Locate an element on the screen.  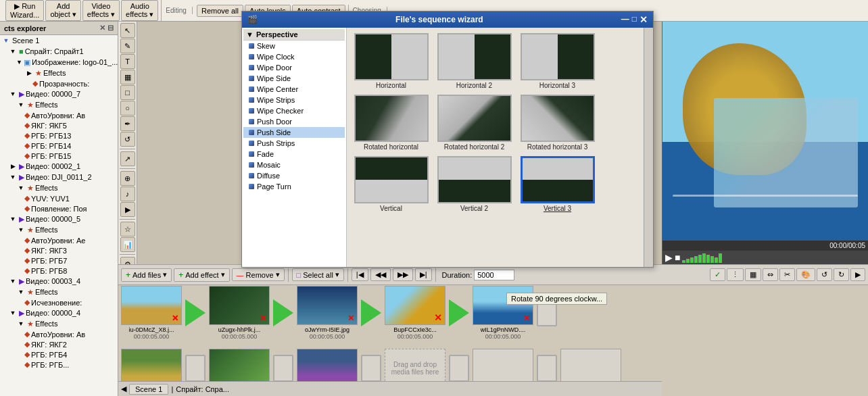
add-files-button: + Add files ▾ is located at coordinates (146, 275).